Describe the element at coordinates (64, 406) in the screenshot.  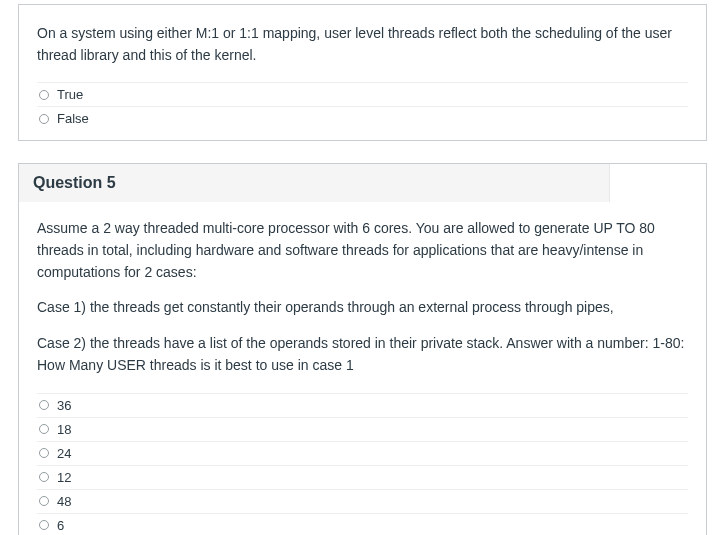
I see `option-label: 36` at that location.